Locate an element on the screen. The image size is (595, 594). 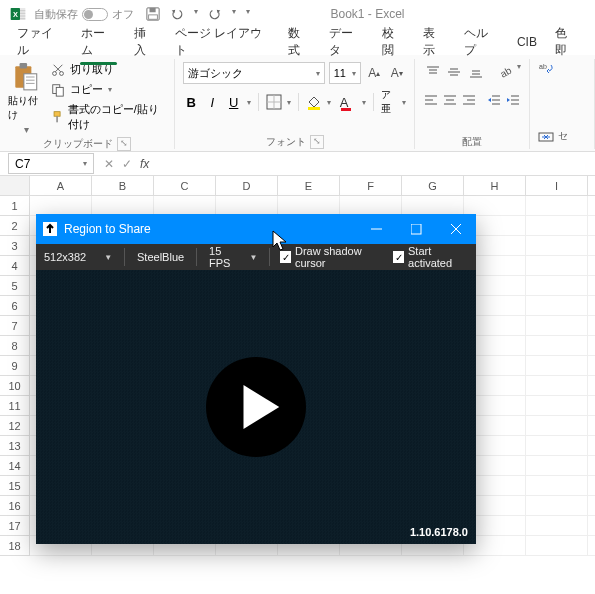
column-header: F is located at coordinates (371, 186).